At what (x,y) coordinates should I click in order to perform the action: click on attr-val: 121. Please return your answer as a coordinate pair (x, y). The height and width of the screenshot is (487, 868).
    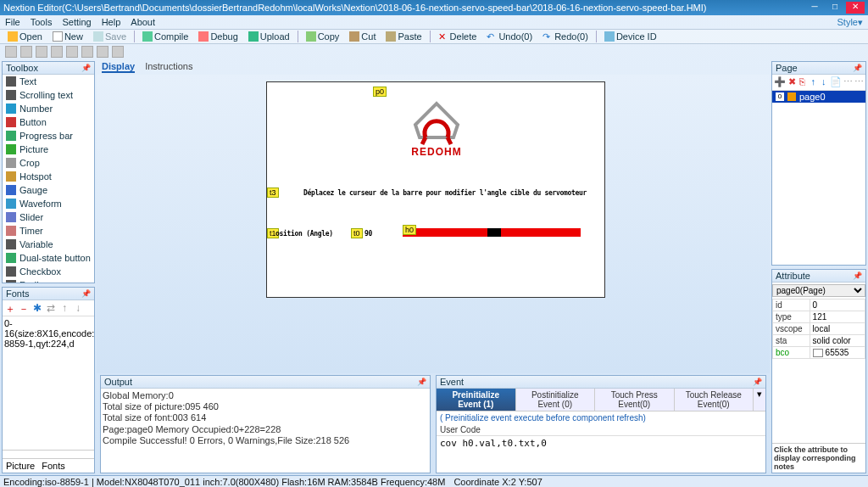
    Looking at the image, I should click on (837, 317).